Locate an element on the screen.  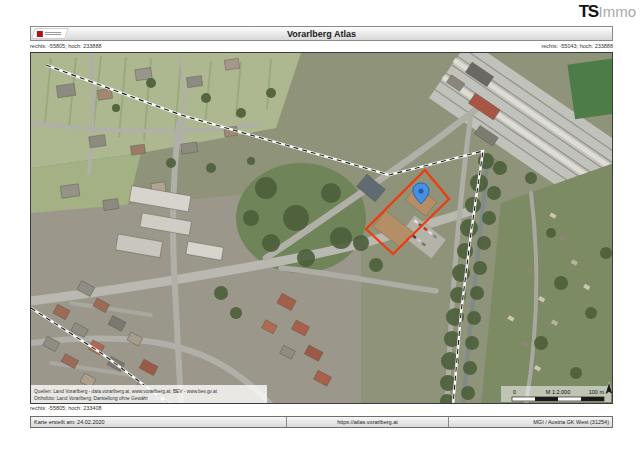
scalebar-scale-label: M 1:2.000 is located at coordinates (558, 392).